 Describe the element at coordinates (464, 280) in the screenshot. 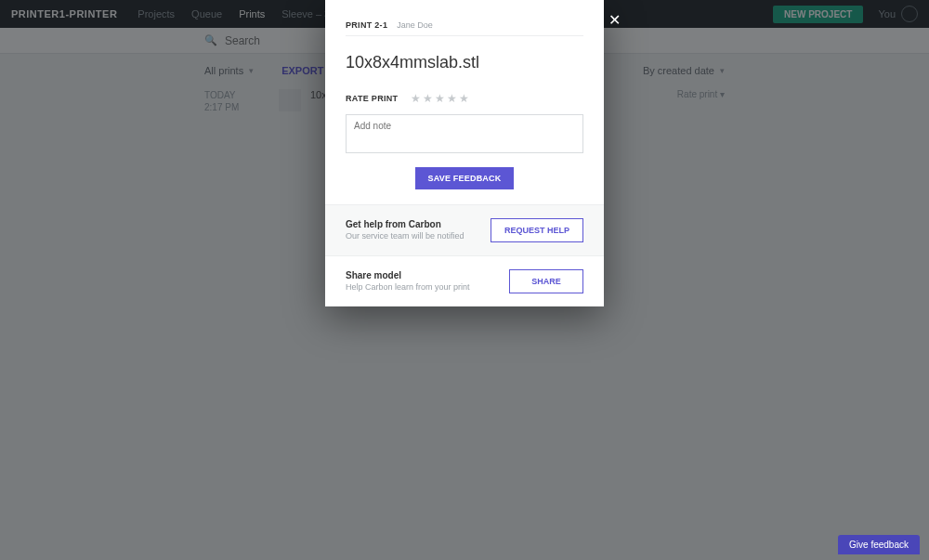

I see `share-section: Share model Help Carbon learn from your …` at that location.